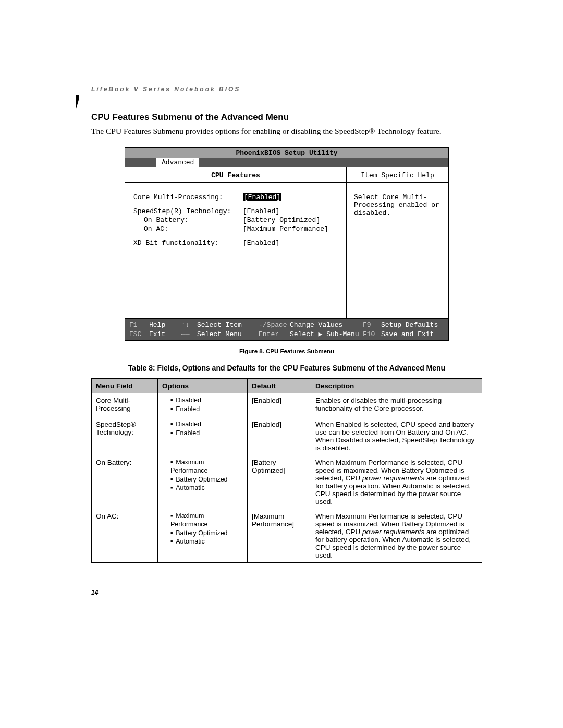 Image resolution: width=563 pixels, height=728 pixels. I want to click on col-description: Description, so click(397, 386).